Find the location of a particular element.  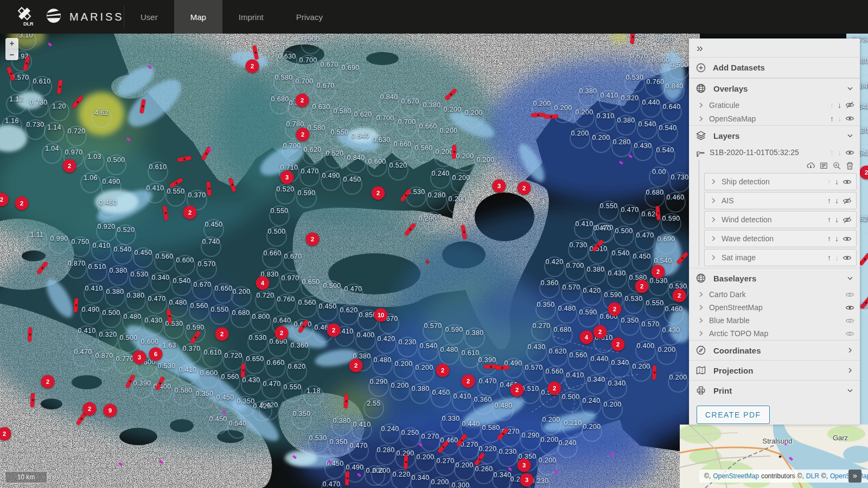

add-datasets-button: Add Datasets is located at coordinates (775, 68).